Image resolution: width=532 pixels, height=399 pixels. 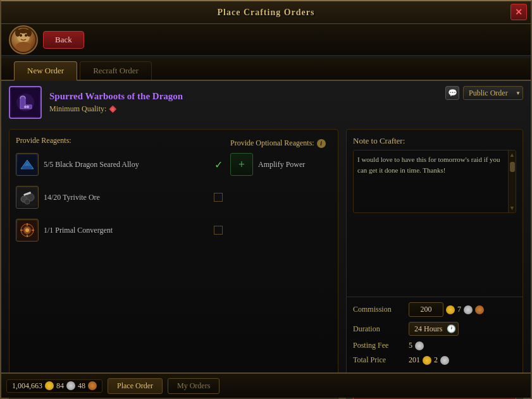 I want to click on item-name: Spurred Warboots of the Dragon, so click(x=116, y=96).